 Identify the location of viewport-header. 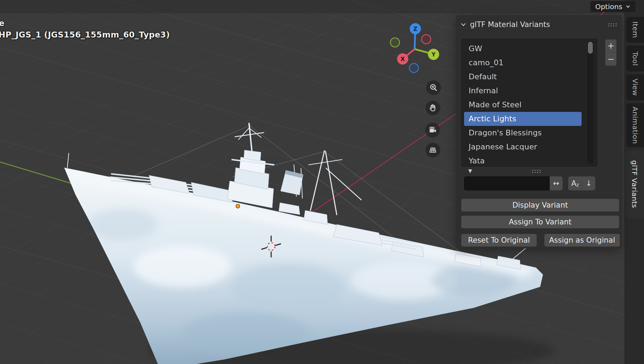
(322, 7).